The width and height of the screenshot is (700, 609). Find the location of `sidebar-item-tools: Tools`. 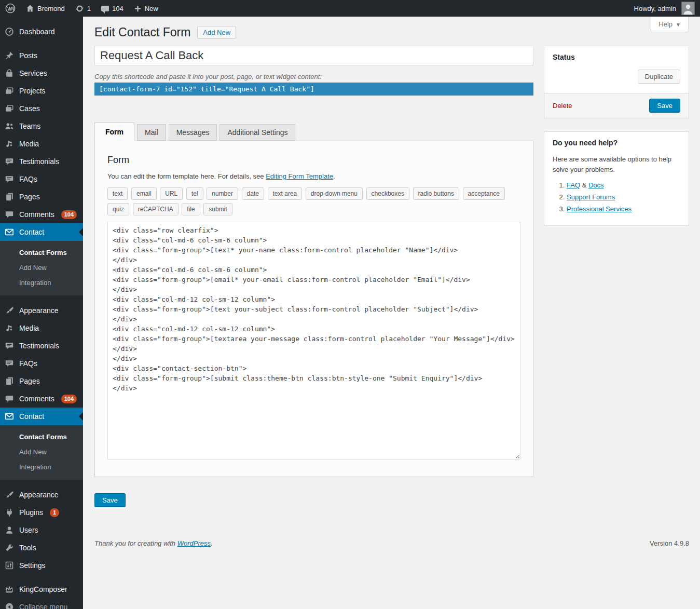

sidebar-item-tools: Tools is located at coordinates (42, 548).